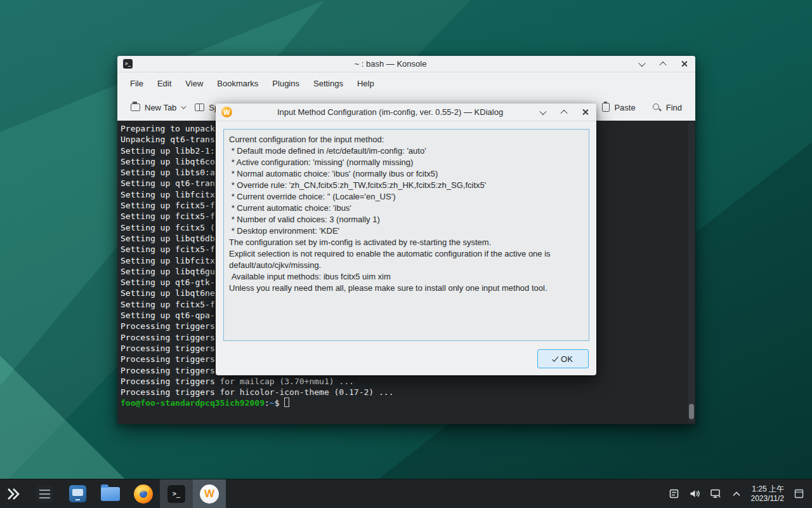  What do you see at coordinates (406, 260) in the screenshot?
I see `dialog-message-line: Explicit selection is not required to en…` at bounding box center [406, 260].